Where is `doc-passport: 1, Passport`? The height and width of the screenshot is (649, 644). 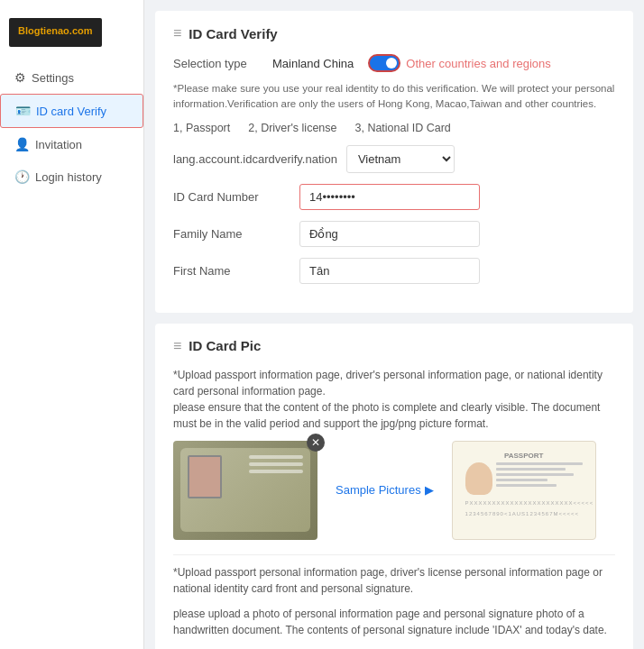 doc-passport: 1, Passport is located at coordinates (202, 128).